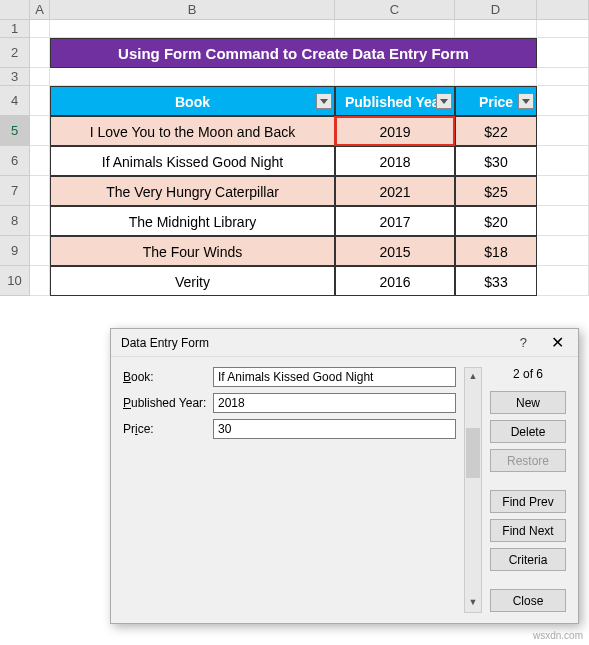  Describe the element at coordinates (40, 131) in the screenshot. I see `cell-a5` at that location.